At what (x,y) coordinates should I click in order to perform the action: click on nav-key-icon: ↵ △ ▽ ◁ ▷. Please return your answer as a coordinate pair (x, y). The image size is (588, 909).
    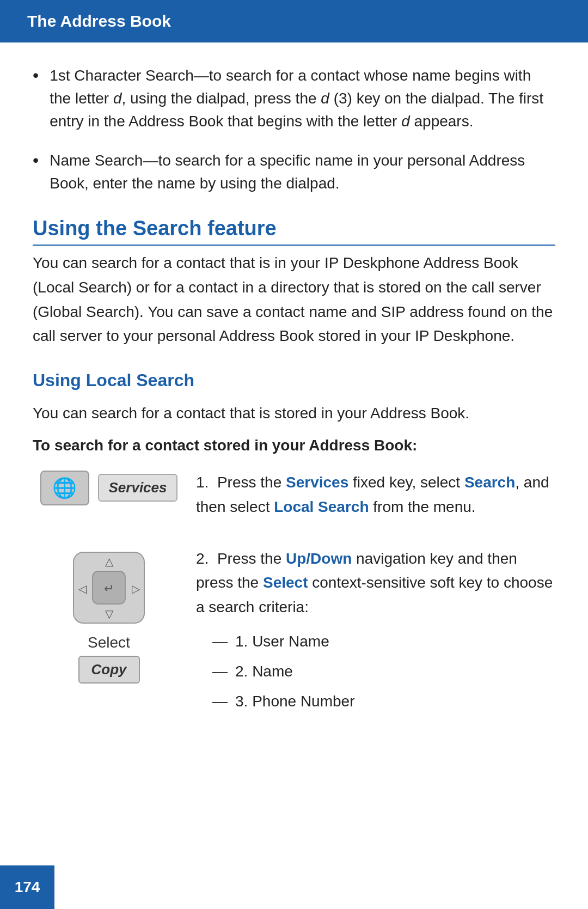
    Looking at the image, I should click on (109, 588).